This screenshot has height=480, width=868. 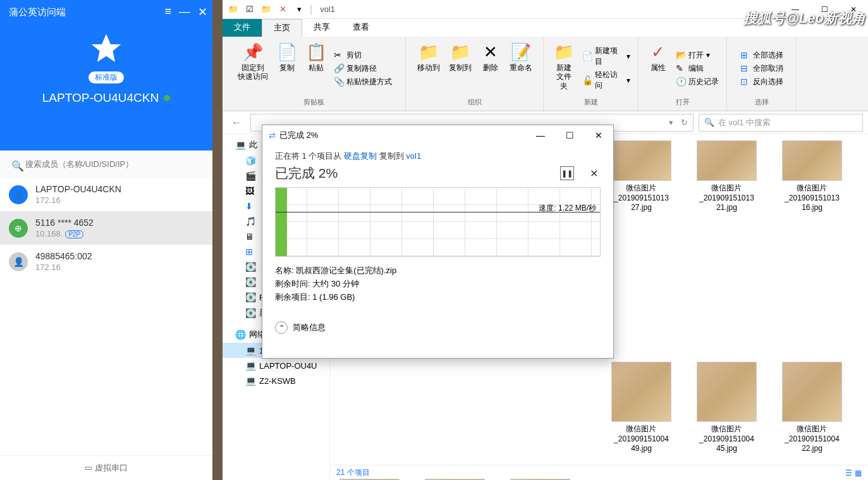 I want to click on file-item: 微信图片_20190915101327.jpg, so click(x=641, y=245).